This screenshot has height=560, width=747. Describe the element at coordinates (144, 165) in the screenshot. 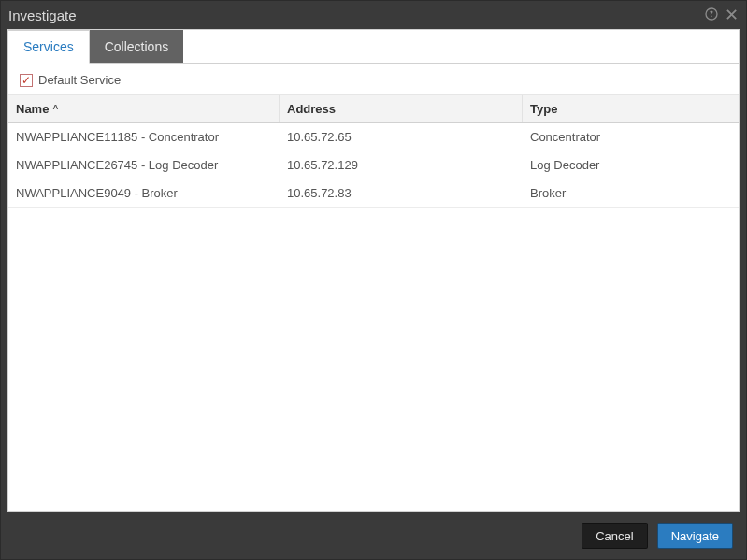

I see `cell-name: NWAPPLIANCE26745 - Log Decoder` at that location.